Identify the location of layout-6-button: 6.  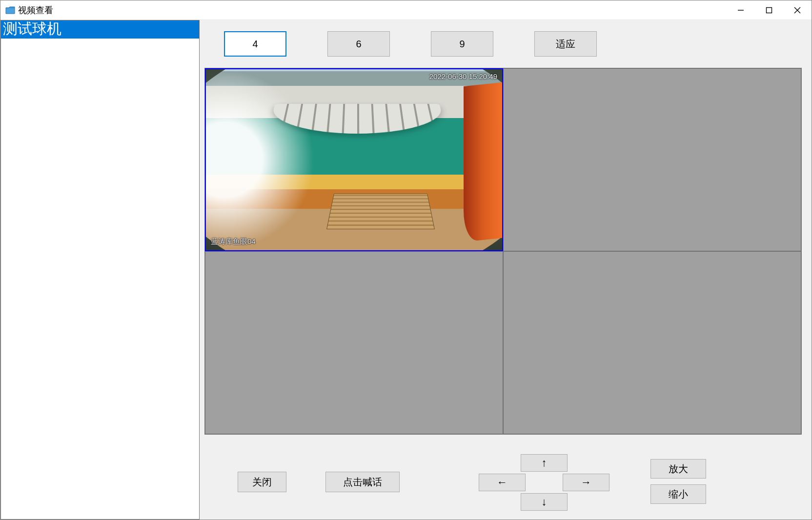
(359, 44).